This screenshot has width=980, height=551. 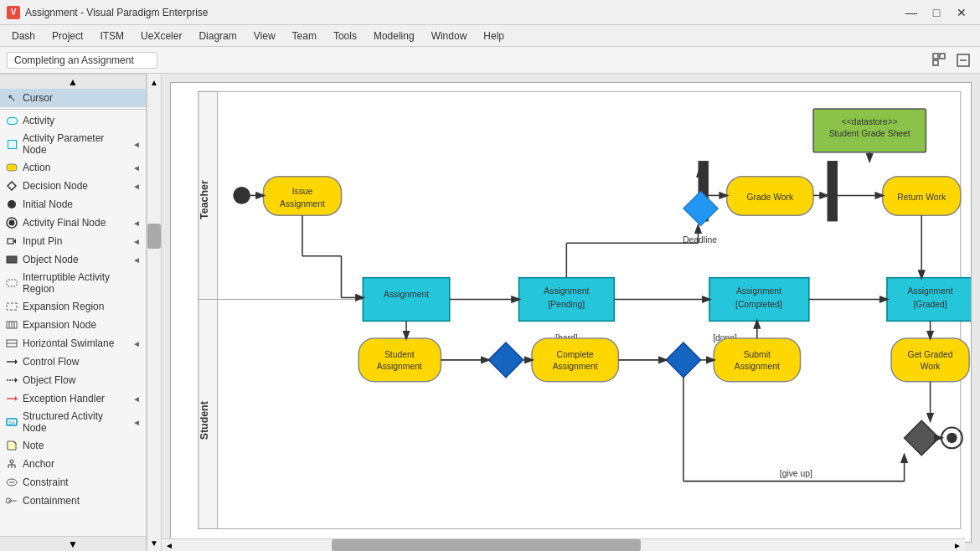 I want to click on sidebar-item-horiz-swimlane: Horizontal Swimlane ◄, so click(x=73, y=343).